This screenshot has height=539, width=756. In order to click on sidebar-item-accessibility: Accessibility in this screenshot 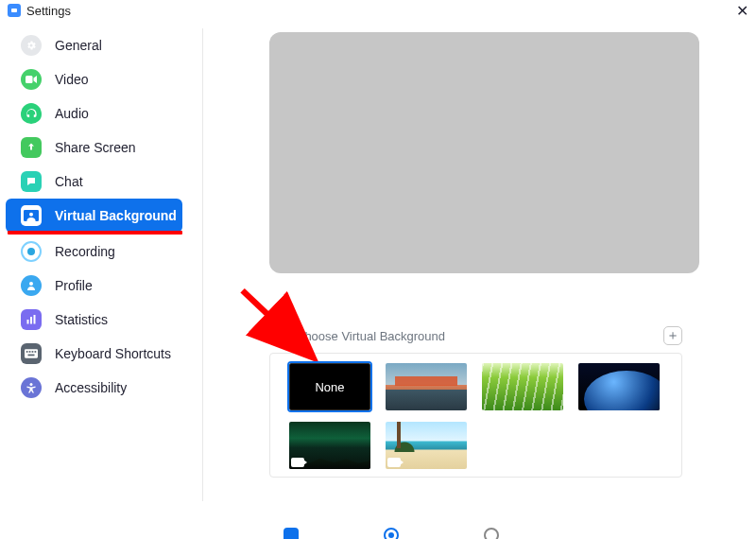, I will do `click(94, 388)`.